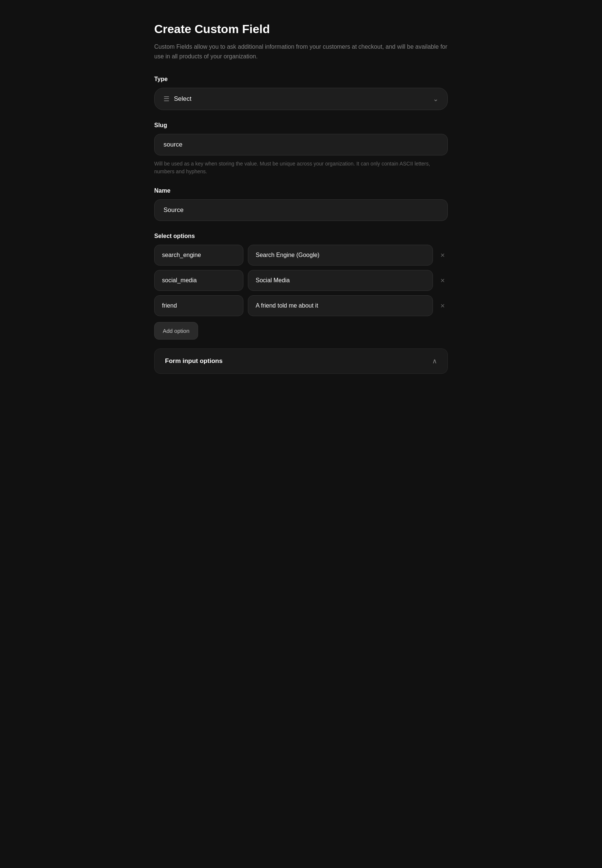 Image resolution: width=602 pixels, height=868 pixels. Describe the element at coordinates (301, 210) in the screenshot. I see `name-input` at that location.